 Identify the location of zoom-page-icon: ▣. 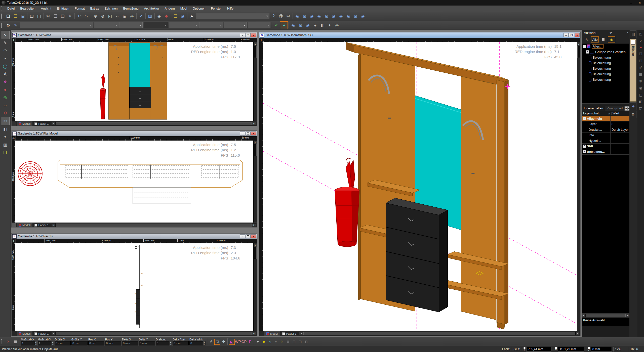
(125, 16).